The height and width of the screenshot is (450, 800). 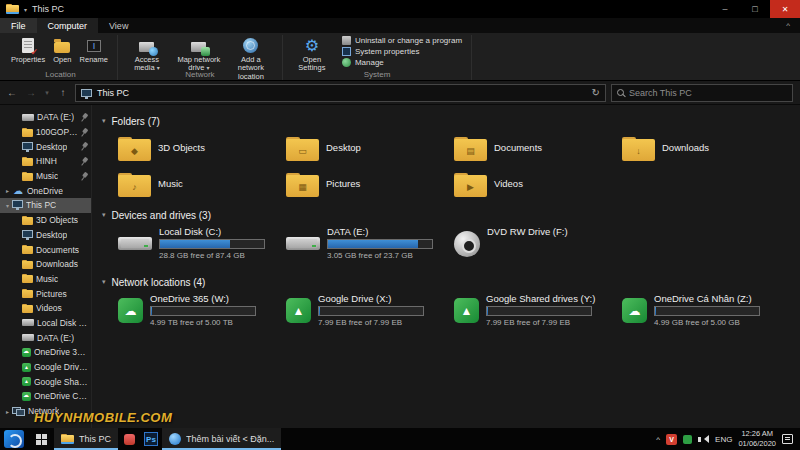 What do you see at coordinates (596, 92) in the screenshot?
I see `refresh-icon` at bounding box center [596, 92].